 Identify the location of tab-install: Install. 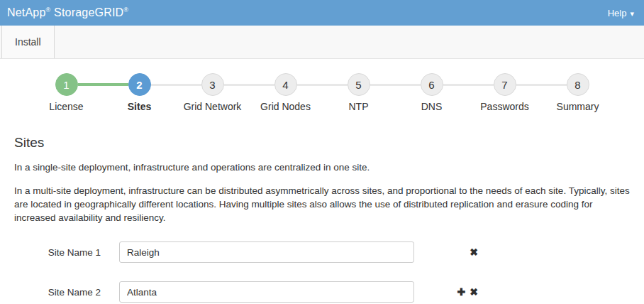
(28, 42).